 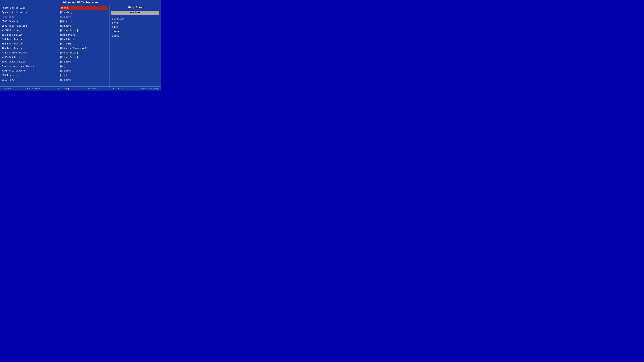 What do you see at coordinates (31, 58) in the screenshot?
I see `row-label-11: ▶ CD/DVD Drives` at bounding box center [31, 58].